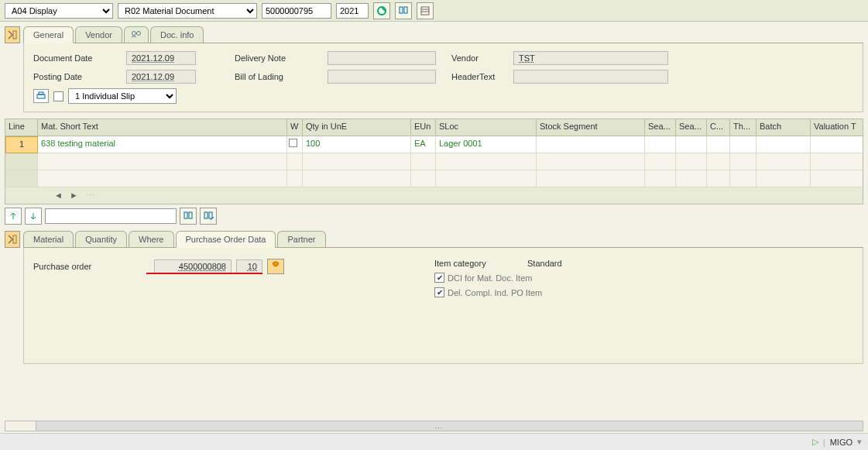 This screenshot has width=868, height=450. What do you see at coordinates (59, 96) in the screenshot?
I see `print-checkbox` at bounding box center [59, 96].